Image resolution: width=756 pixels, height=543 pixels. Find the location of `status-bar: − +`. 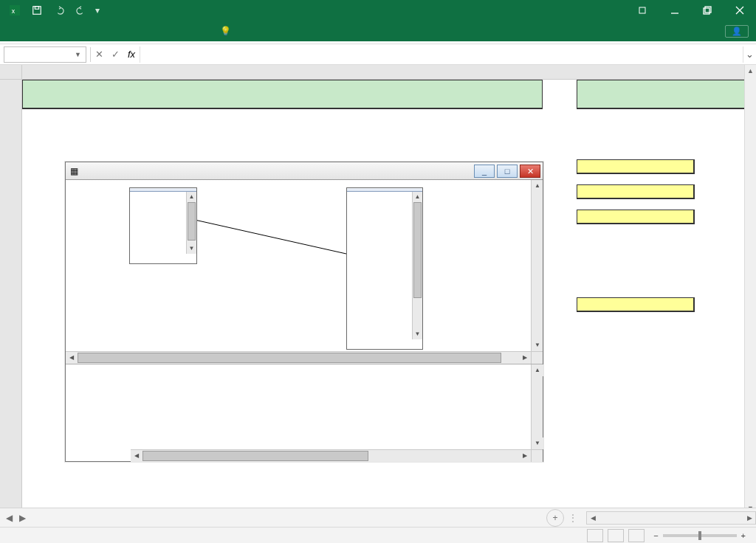

status-bar: − + is located at coordinates (378, 535).